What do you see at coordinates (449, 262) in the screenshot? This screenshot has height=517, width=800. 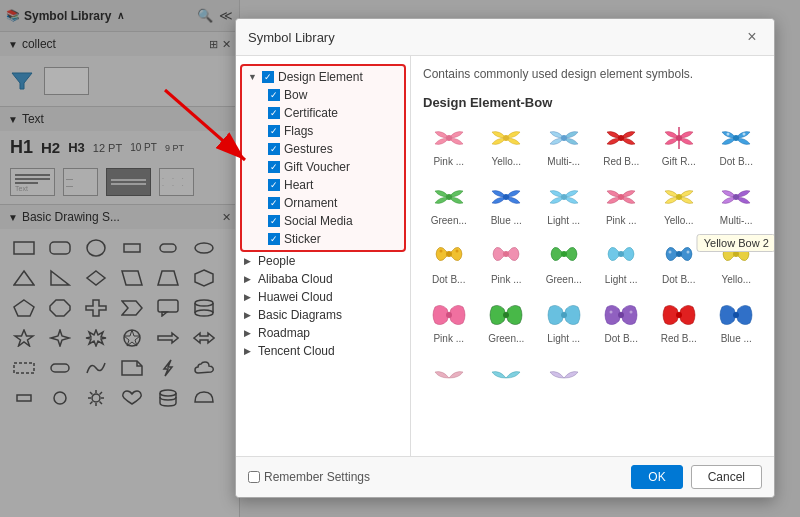 I see `symbol-dot-yellow-bow: Dot B...` at bounding box center [449, 262].